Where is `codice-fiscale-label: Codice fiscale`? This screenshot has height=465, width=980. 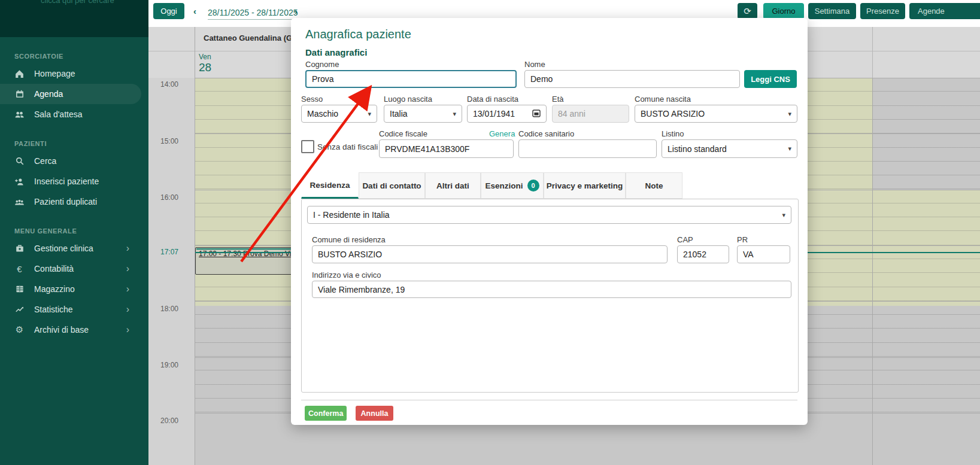
codice-fiscale-label: Codice fiscale is located at coordinates (403, 134).